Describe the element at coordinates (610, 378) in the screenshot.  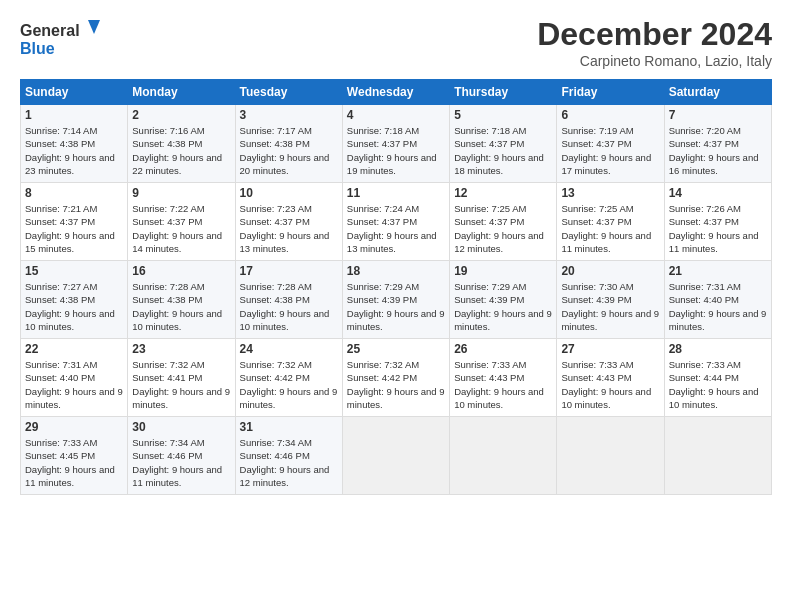
I see `calendar-day-cell: 27 Sunrise: 7:33 AMSunset: 4:43 PMDaylig…` at that location.